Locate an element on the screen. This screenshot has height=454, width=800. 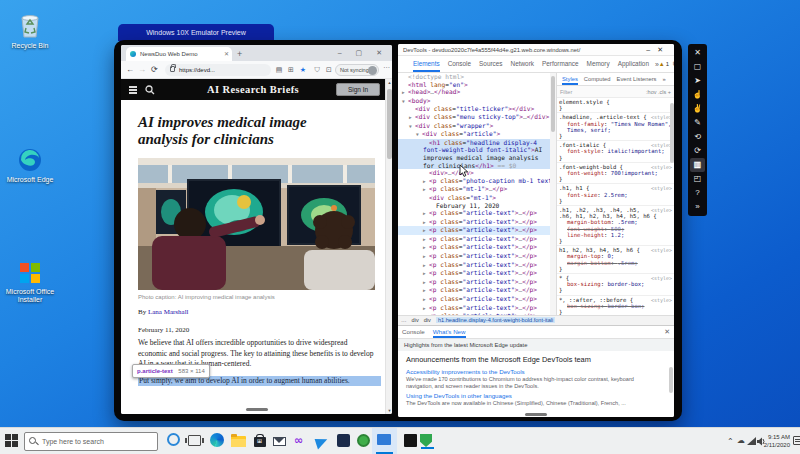
devtools-tab-console: Console is located at coordinates (460, 64).